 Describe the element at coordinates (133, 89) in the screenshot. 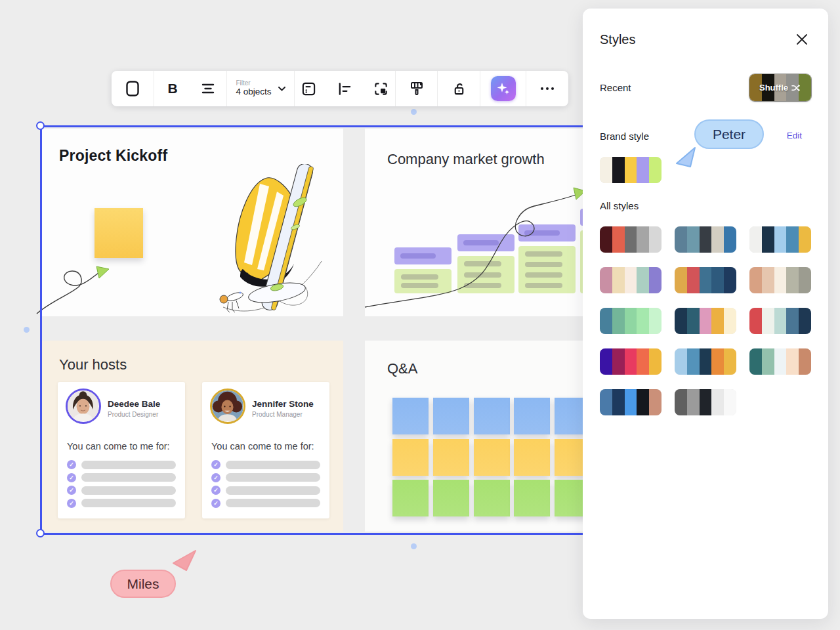

I see `frame-icon` at that location.